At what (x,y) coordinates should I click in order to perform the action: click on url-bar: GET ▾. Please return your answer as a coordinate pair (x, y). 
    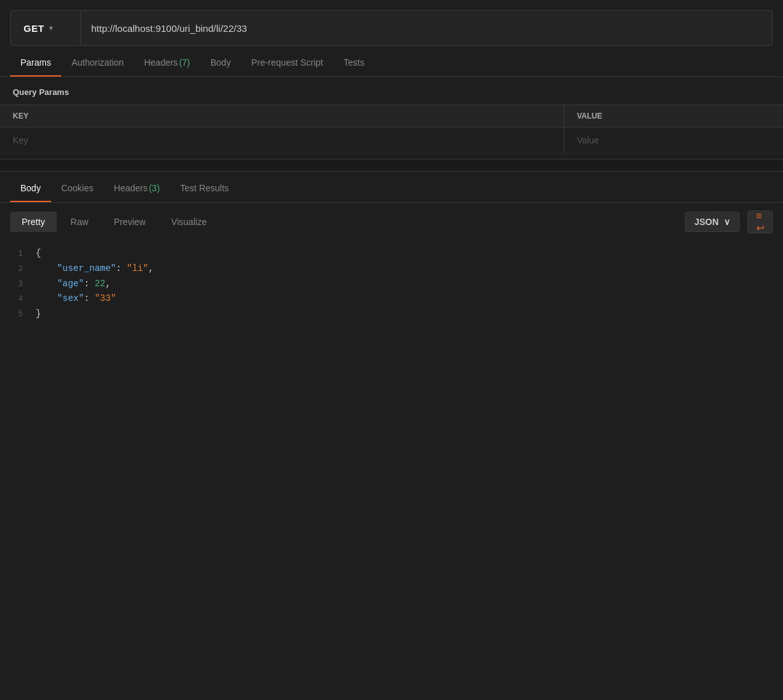
    Looking at the image, I should click on (391, 28).